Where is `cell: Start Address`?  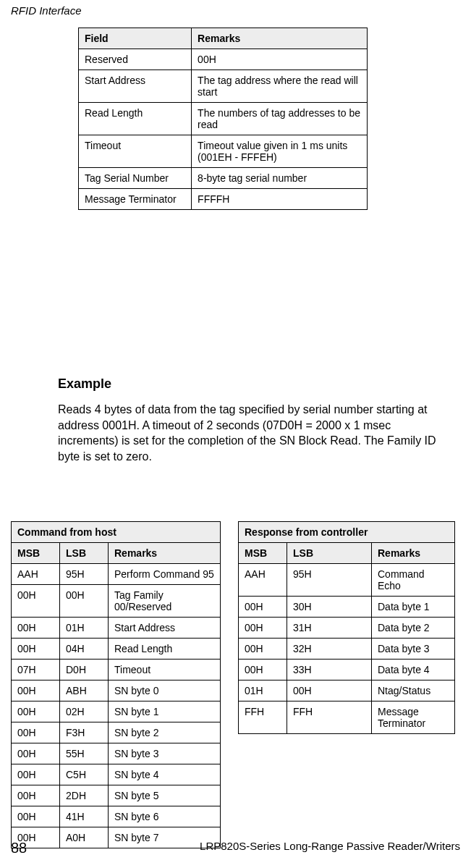 cell: Start Address is located at coordinates (165, 628).